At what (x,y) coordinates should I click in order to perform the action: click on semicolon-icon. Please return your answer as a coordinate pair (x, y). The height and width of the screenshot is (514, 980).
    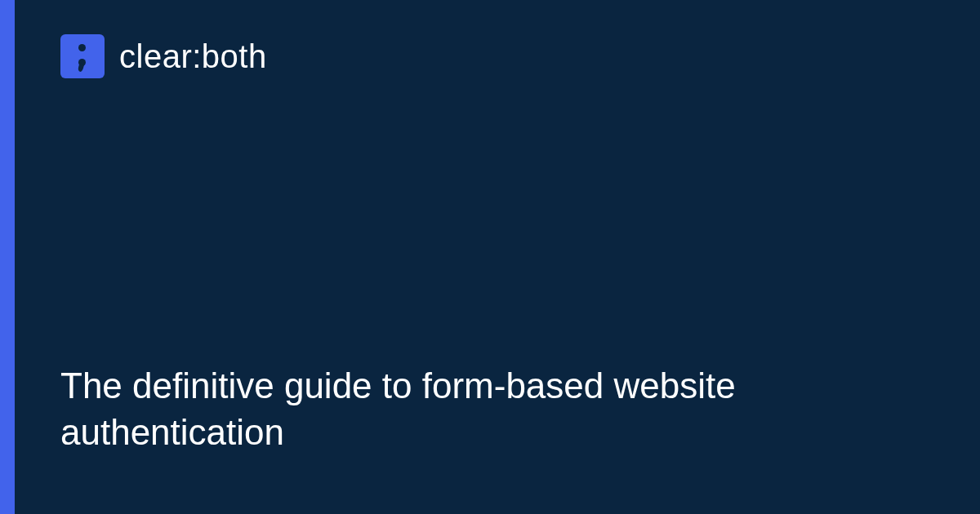
    Looking at the image, I should click on (82, 56).